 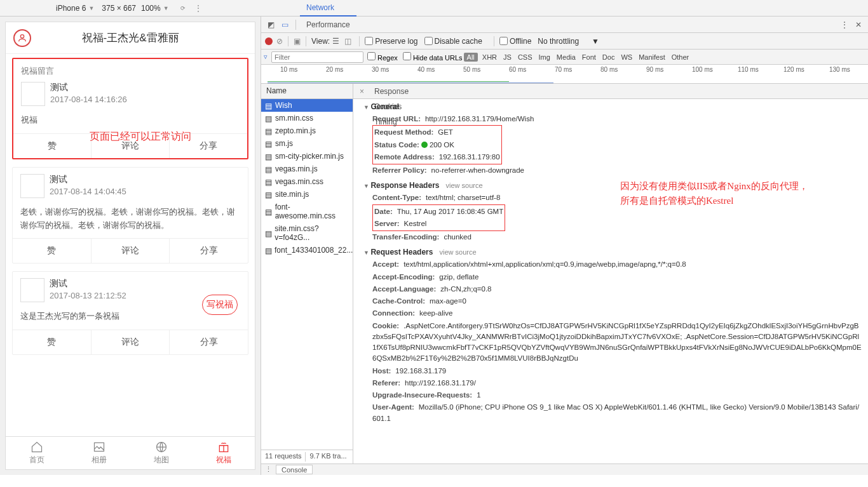 I want to click on hide-dataurls-checkbox: Hide data URLs, so click(x=433, y=57).